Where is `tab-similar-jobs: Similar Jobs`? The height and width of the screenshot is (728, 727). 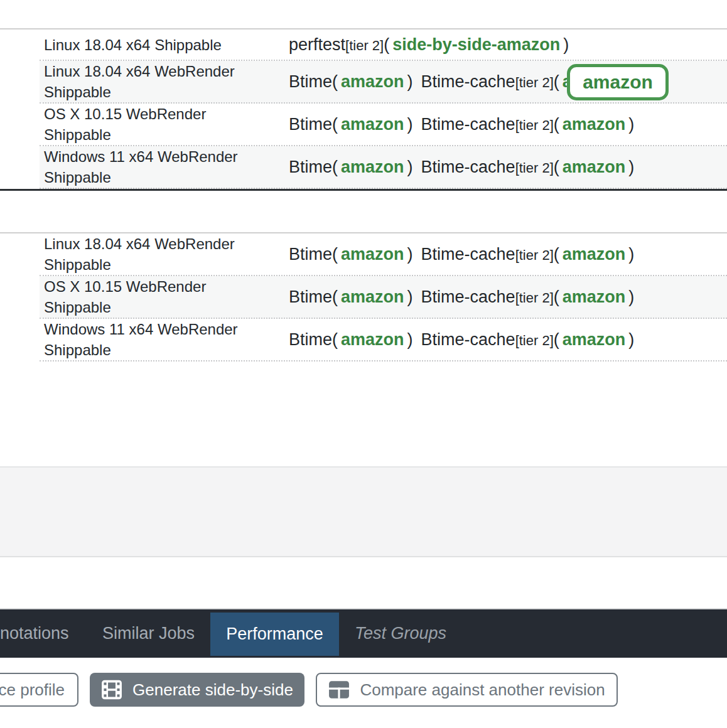 tab-similar-jobs: Similar Jobs is located at coordinates (148, 634).